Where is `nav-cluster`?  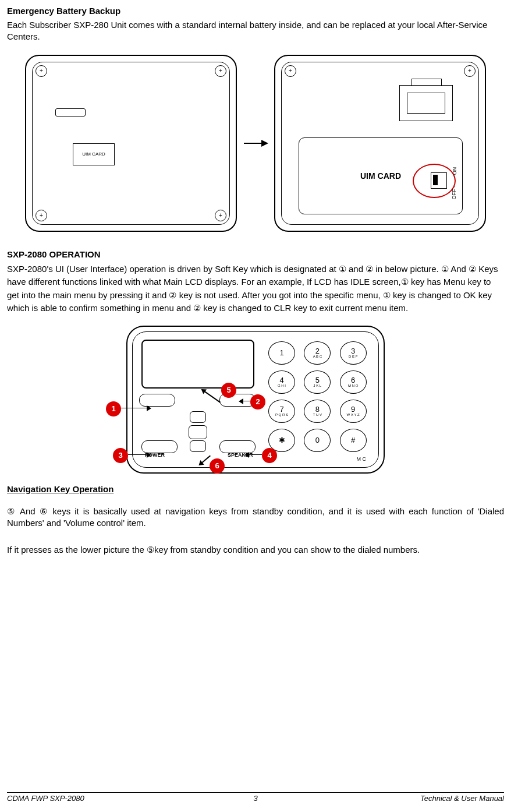 nav-cluster is located at coordinates (197, 432).